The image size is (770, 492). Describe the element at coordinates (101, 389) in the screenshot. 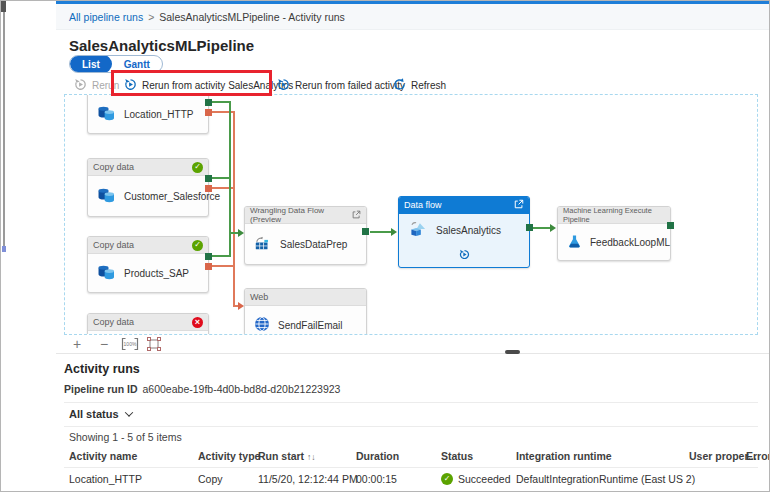

I see `pipeline-run-id-label: Pipeline run ID` at that location.